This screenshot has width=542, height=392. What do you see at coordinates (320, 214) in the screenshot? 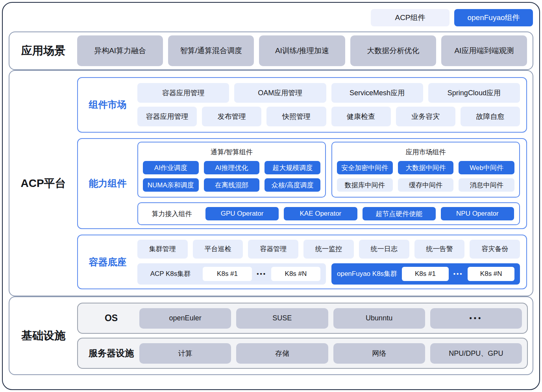
I see `operator-button: KAE Operator` at bounding box center [320, 214].